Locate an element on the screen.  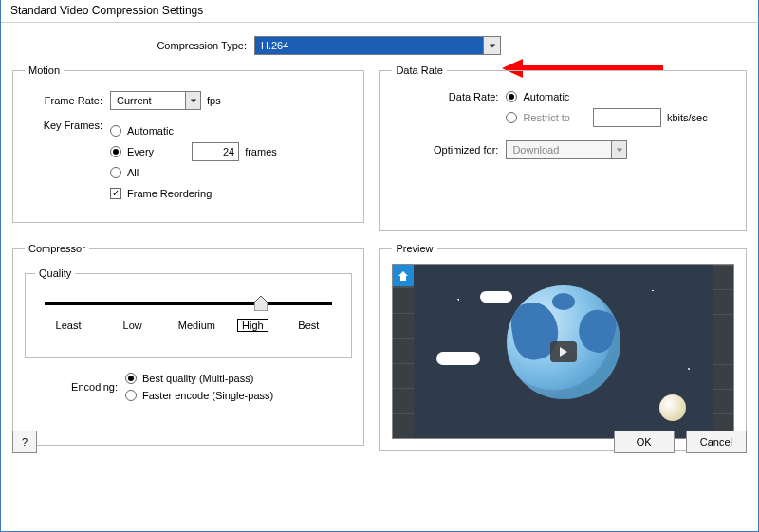
preview-left-toolbar is located at coordinates (403, 351).